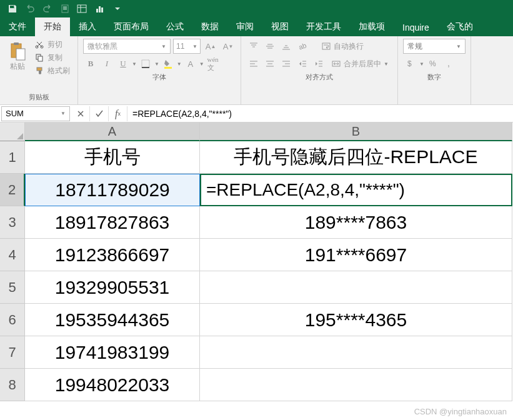 This screenshot has height=420, width=513. I want to click on font-name-combo: 微软雅黑▼, so click(127, 46).